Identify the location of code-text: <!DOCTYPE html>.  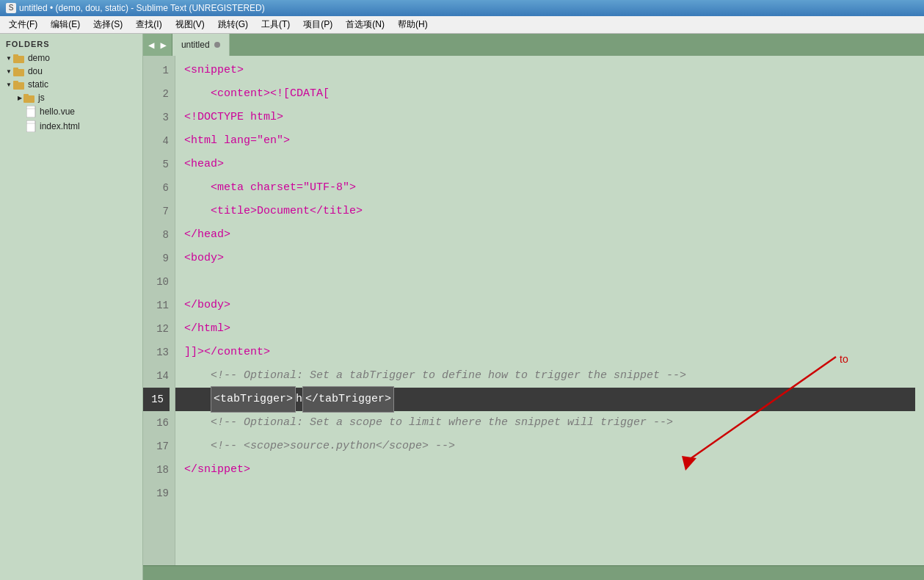
(233, 117).